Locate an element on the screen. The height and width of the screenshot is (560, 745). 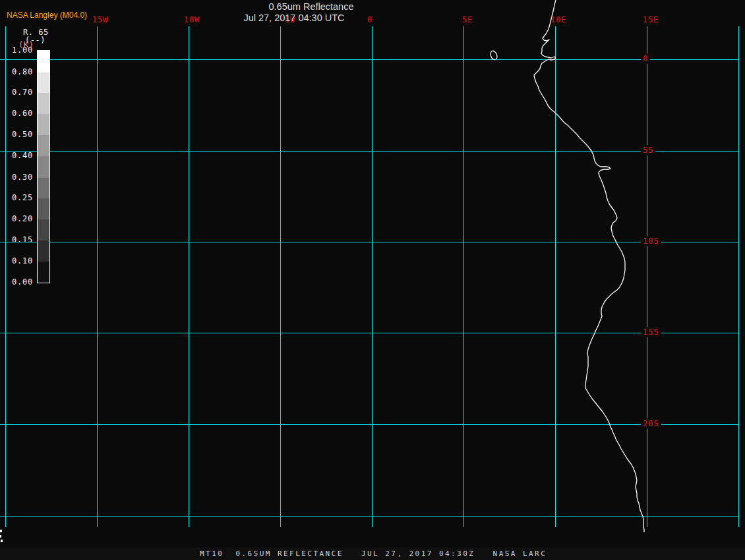
lon-label-5e: 5E is located at coordinates (467, 20).